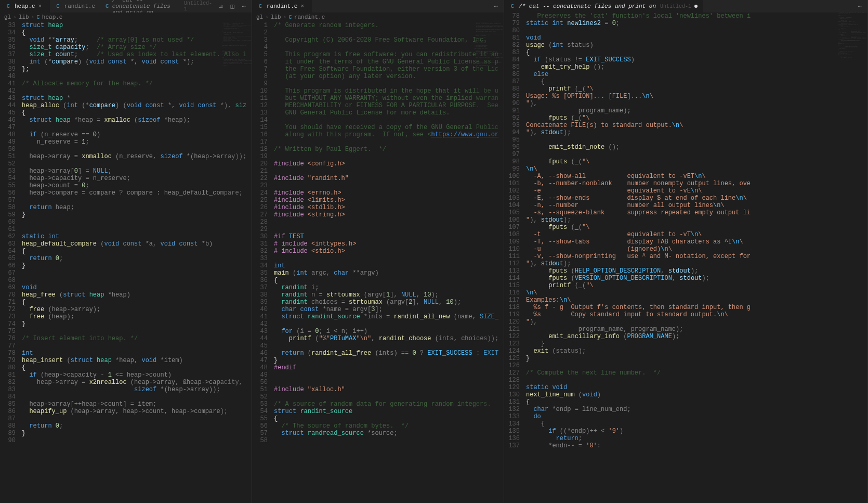 The width and height of the screenshot is (868, 503). What do you see at coordinates (378, 6) in the screenshot?
I see `tab-bar-2: C randint.c × ⋯` at bounding box center [378, 6].